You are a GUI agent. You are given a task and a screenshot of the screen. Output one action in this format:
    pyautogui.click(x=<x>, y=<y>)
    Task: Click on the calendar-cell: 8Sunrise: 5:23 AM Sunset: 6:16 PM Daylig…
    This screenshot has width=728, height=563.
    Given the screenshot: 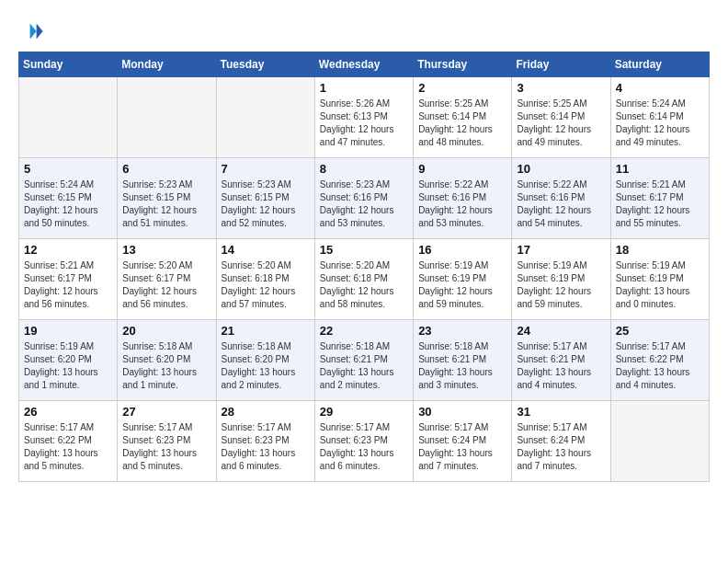 What is the action you would take?
    pyautogui.click(x=364, y=199)
    